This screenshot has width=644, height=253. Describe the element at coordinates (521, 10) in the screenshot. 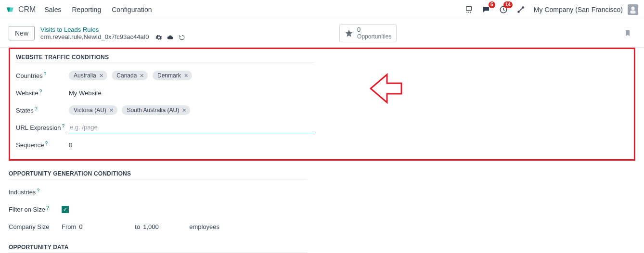

I see `tools-icon` at that location.